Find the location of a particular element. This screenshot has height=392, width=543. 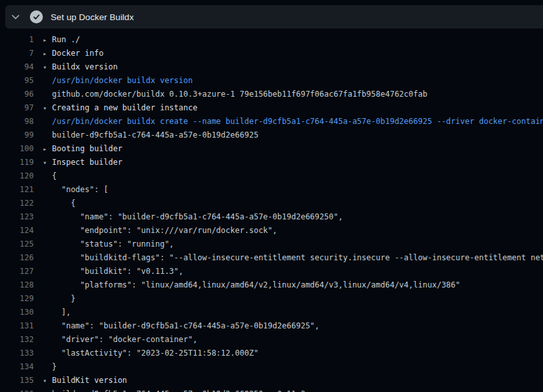

line-number-link: 122 is located at coordinates (17, 204).